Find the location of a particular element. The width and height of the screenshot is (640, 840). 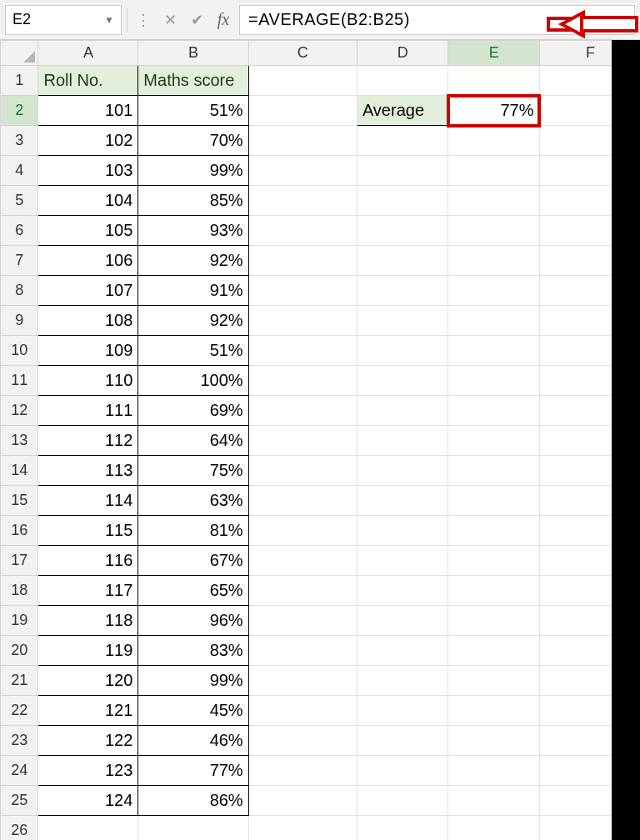

cell-A12: 111 is located at coordinates (88, 411).